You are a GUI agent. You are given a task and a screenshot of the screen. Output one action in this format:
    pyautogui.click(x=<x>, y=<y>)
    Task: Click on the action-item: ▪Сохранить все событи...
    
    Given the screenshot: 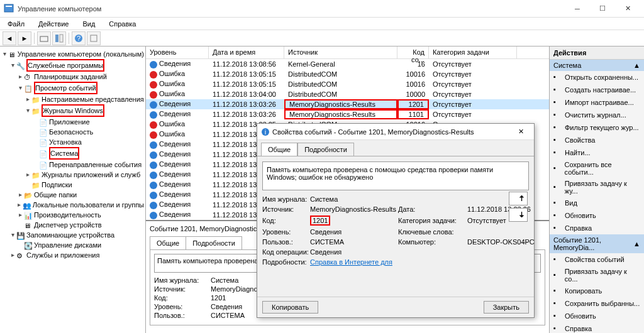 What is the action you would take?
    pyautogui.click(x=597, y=168)
    